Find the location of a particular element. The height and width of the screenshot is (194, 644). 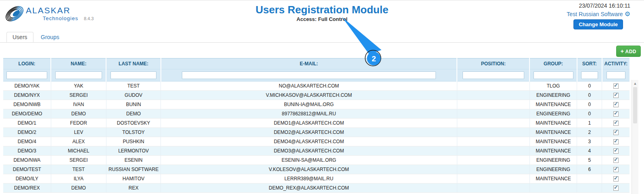

cell-last_name: DEMO is located at coordinates (133, 114).